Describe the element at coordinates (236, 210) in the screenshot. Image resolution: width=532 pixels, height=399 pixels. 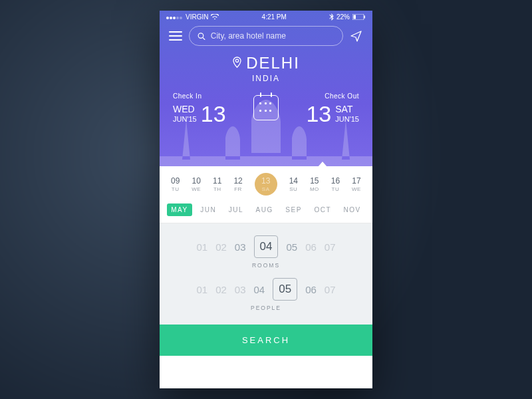
I see `month-item: JUL` at that location.